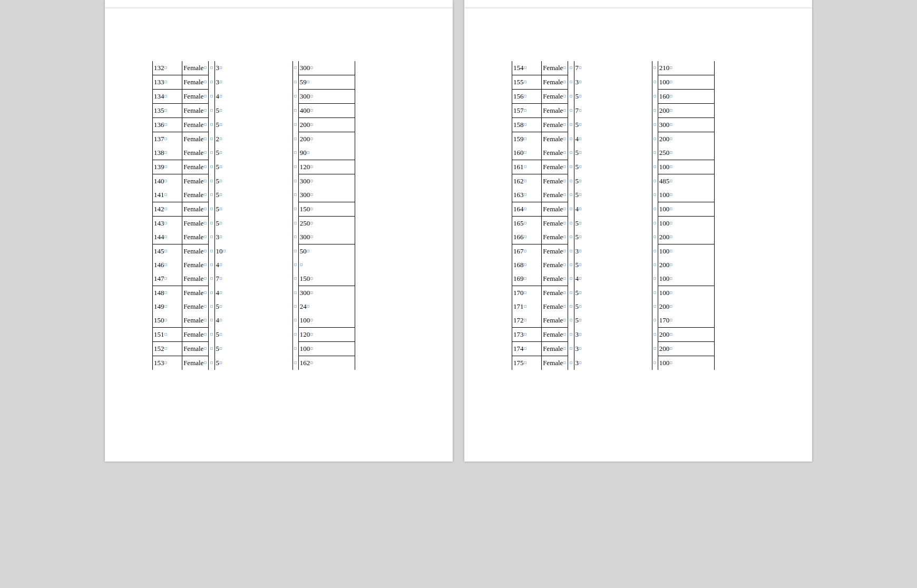  What do you see at coordinates (159, 209) in the screenshot?
I see `cell-text-id: 142` at bounding box center [159, 209].